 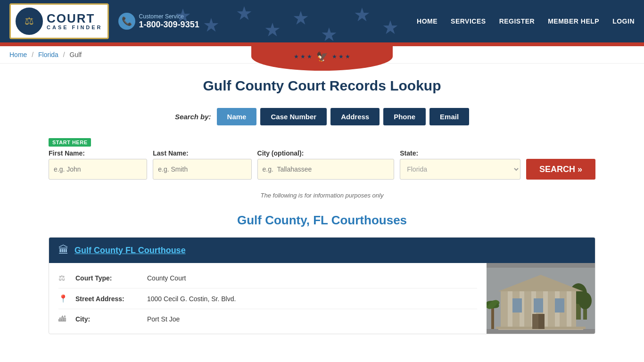 I want to click on logo-case-finder-text: CASE FINDER, so click(x=74, y=27).